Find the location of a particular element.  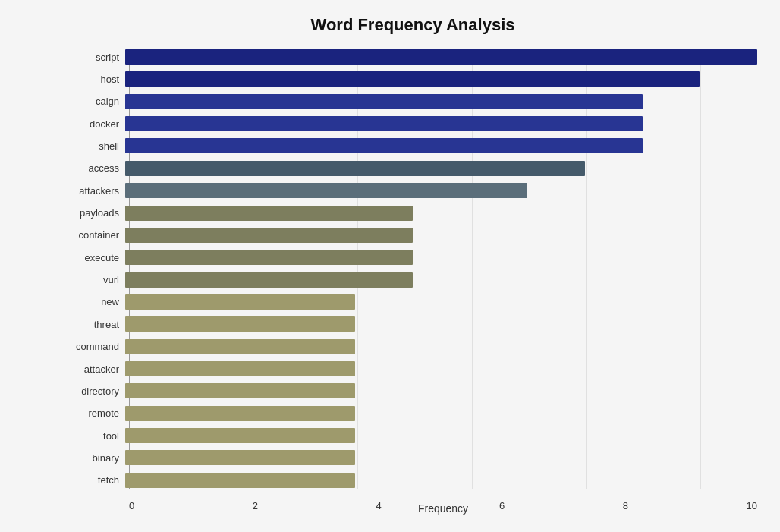

bar-row: container is located at coordinates (443, 235).